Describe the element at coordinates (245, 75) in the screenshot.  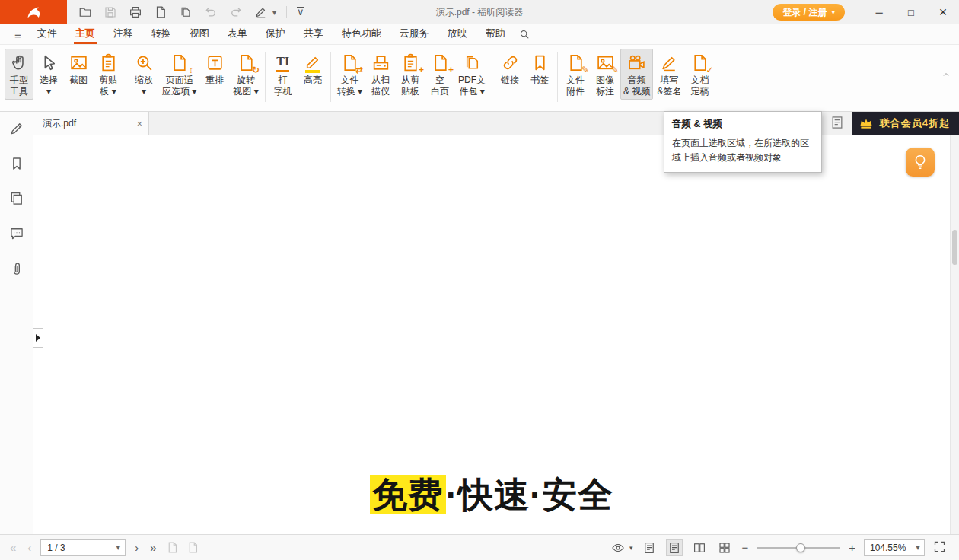
I see `tool-rotate-view: ↻ 旋转 视图 ▾` at that location.